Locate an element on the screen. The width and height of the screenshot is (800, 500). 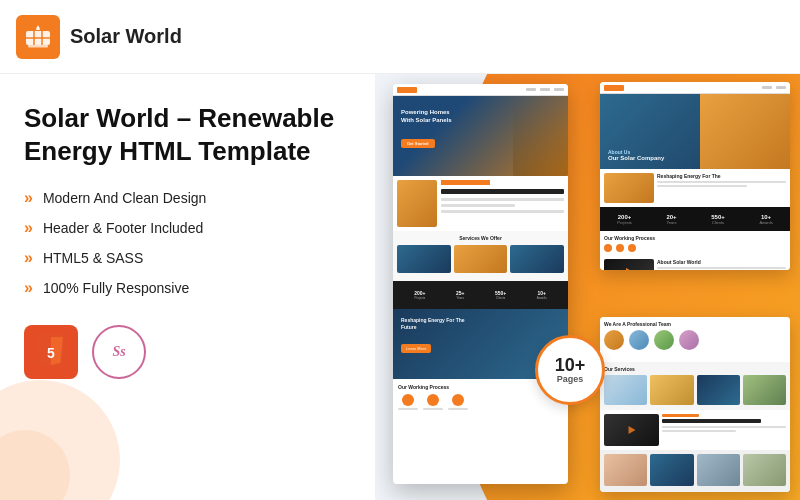
svg-text: 5 is located at coordinates (51, 353).